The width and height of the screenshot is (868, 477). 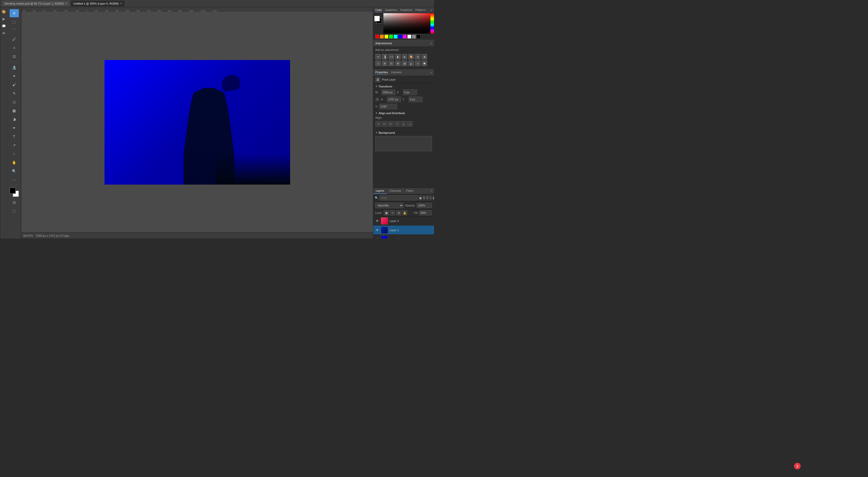 I want to click on layer-item-1: 👁 Layer 1, so click(x=404, y=230).